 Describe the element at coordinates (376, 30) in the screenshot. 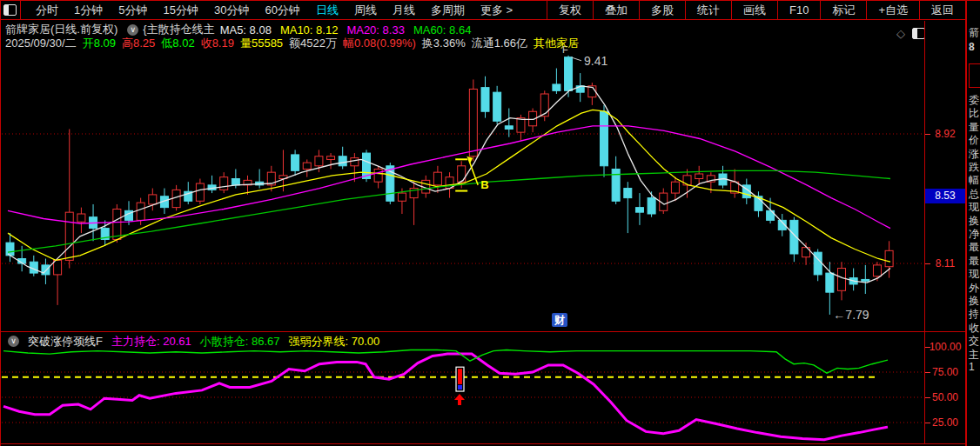

I see `ma-label-2: MA20: 8.33` at that location.